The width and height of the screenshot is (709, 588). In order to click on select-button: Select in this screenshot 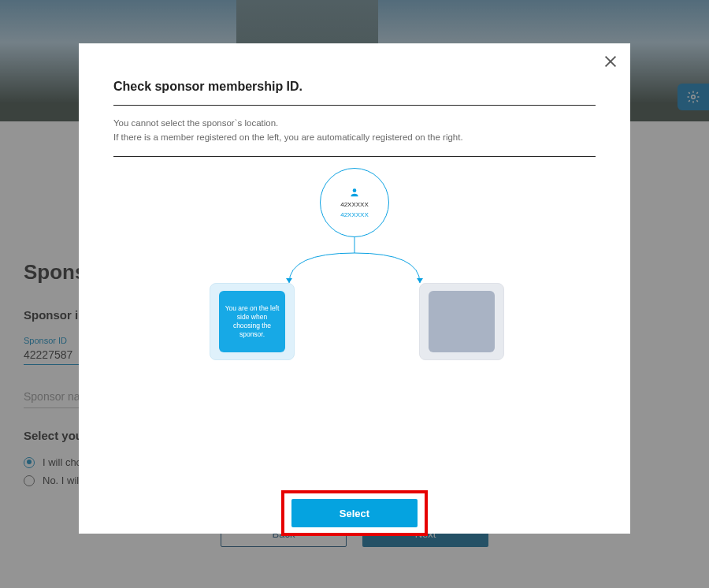, I will do `click(354, 513)`.